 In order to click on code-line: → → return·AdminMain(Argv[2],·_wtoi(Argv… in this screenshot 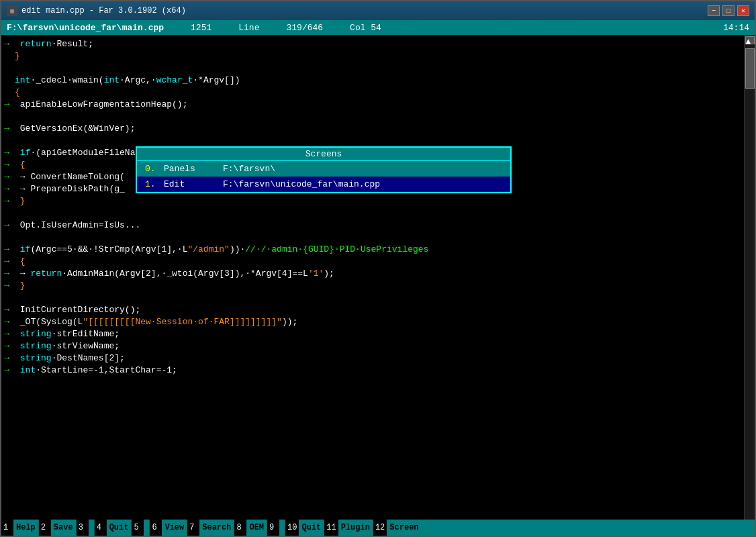, I will do `click(373, 273)`.